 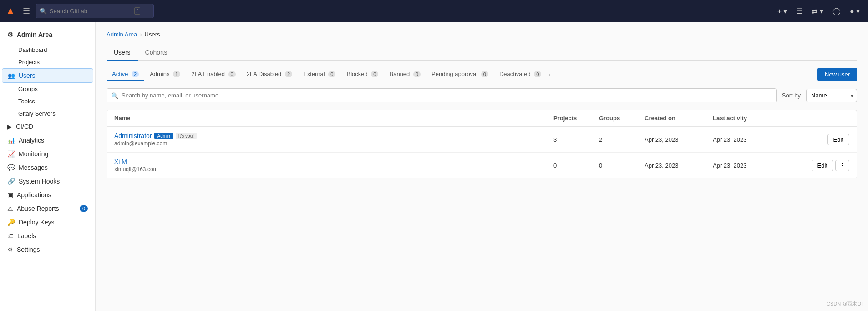 What do you see at coordinates (838, 139) in the screenshot?
I see `edit-button-administrator: Edit` at bounding box center [838, 139].